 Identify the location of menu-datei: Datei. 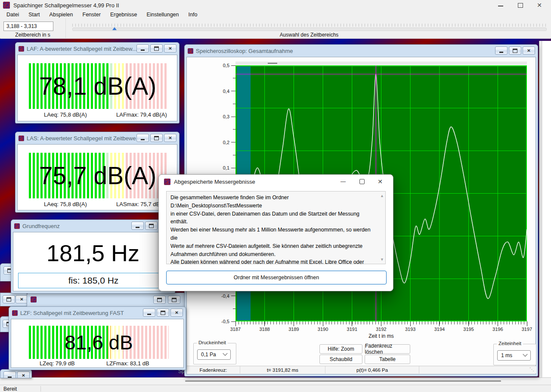
(13, 15).